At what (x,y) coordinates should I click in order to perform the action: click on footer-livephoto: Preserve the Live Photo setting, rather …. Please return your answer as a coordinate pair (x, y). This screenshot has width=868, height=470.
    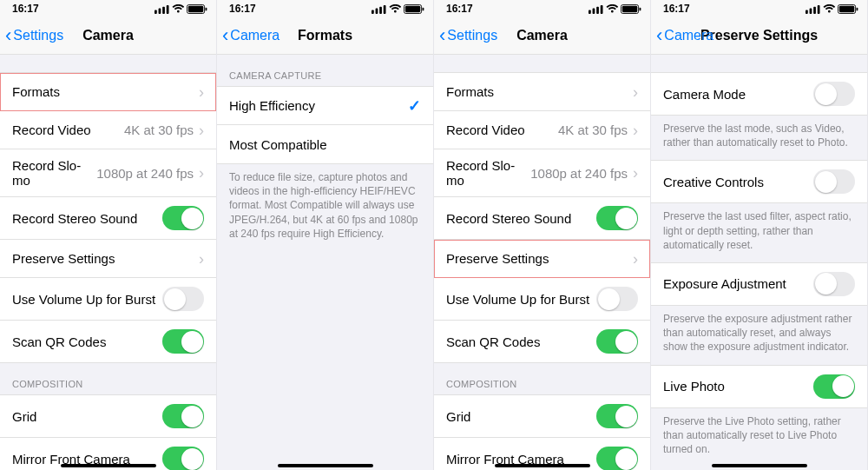
    Looking at the image, I should click on (759, 438).